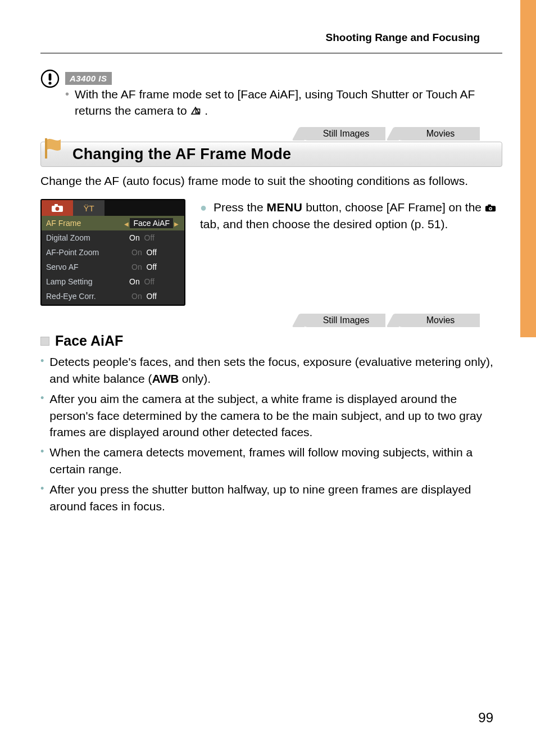  Describe the element at coordinates (88, 238) in the screenshot. I see `menu-row-label: Digital Zoom` at that location.